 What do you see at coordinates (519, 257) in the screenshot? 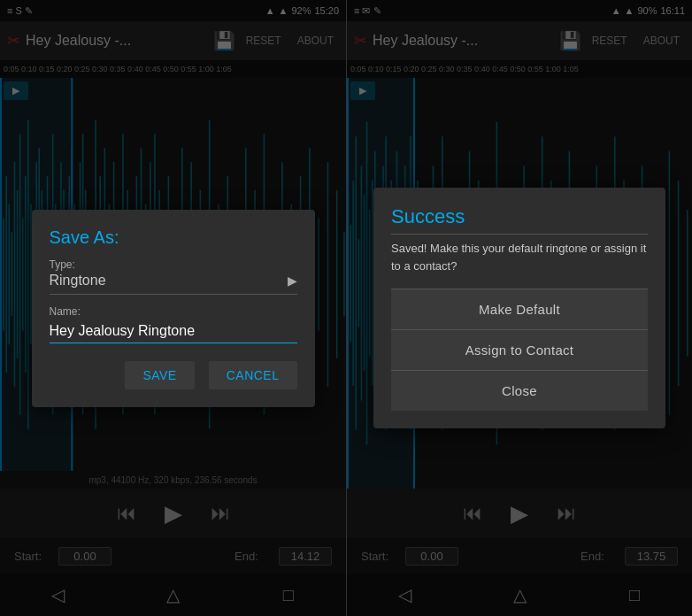
I see `success-message: Saved! Make this your default ringtone o…` at bounding box center [519, 257].